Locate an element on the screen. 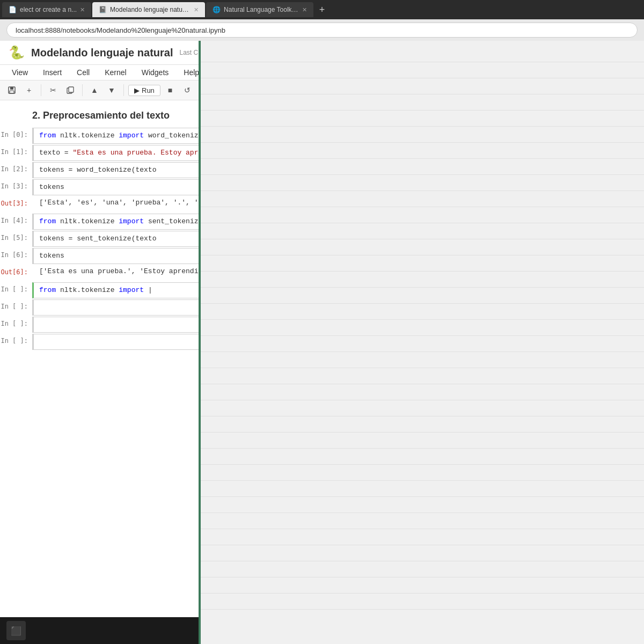 The width and height of the screenshot is (644, 644). save-icon is located at coordinates (12, 90).